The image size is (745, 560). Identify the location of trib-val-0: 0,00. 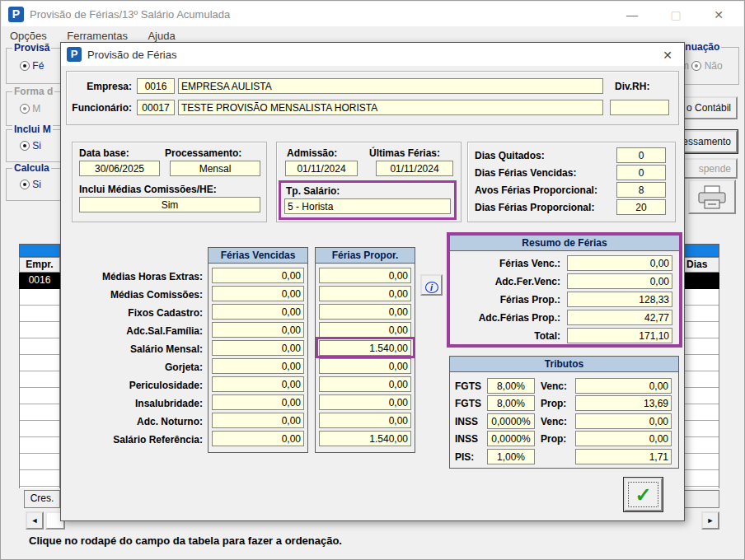
(623, 385).